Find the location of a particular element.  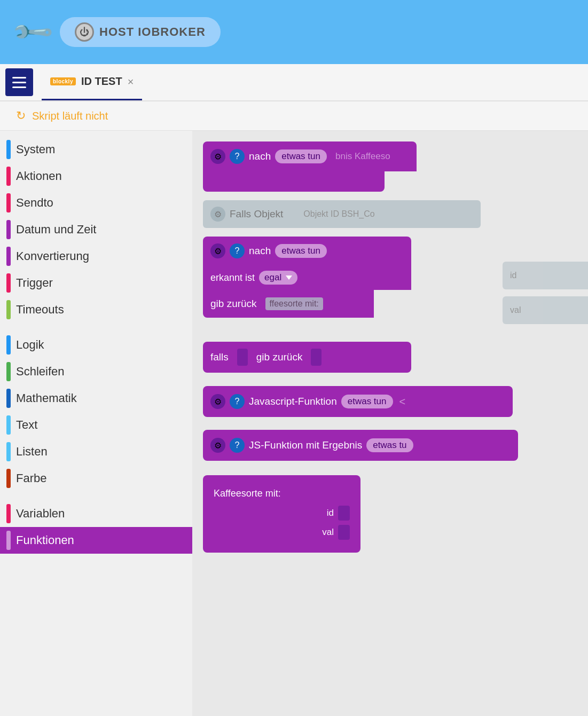

bg-id-label: id is located at coordinates (513, 276).